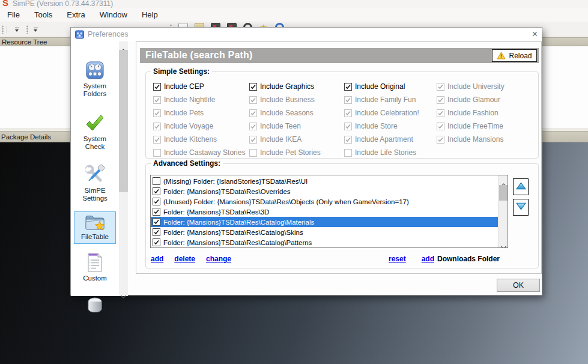 The width and height of the screenshot is (588, 364). I want to click on resource-tree-label: Resource Tree, so click(24, 42).